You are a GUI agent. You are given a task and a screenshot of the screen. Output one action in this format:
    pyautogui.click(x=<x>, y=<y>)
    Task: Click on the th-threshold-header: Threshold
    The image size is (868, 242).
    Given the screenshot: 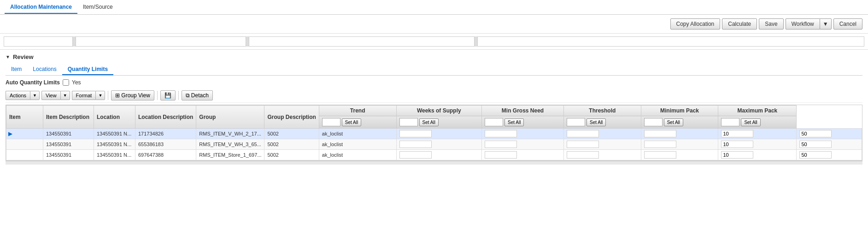 What is the action you would take?
    pyautogui.click(x=602, y=111)
    